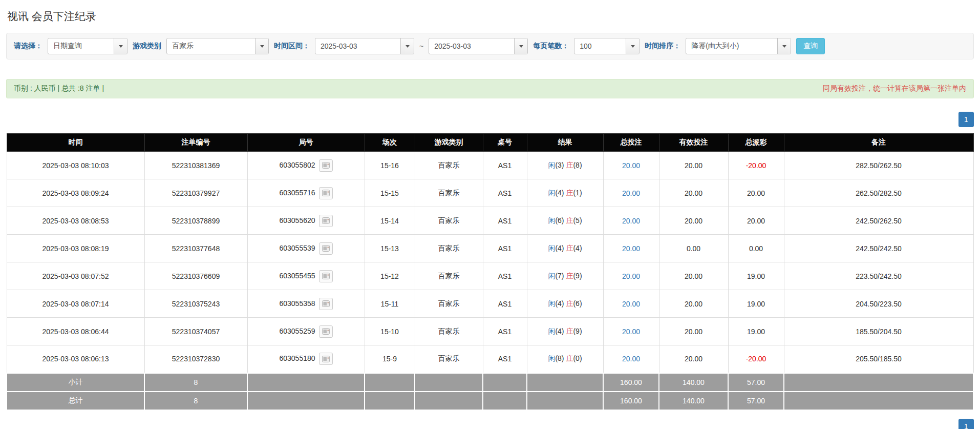 The height and width of the screenshot is (429, 980). I want to click on cell-bet-id: 522310376609, so click(196, 276).